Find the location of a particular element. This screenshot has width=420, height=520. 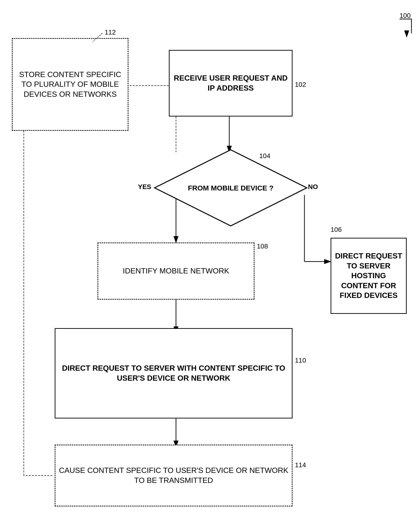

diamond-text: FROM MOBILE DEVICE ? is located at coordinates (231, 188).